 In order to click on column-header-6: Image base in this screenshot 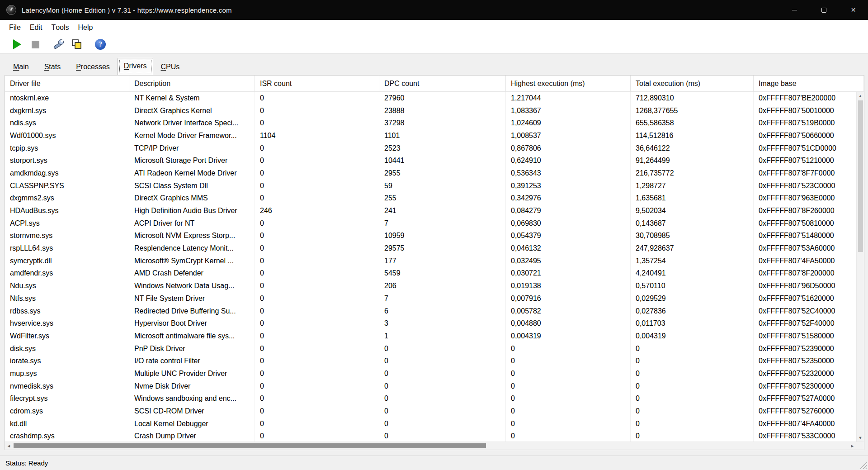, I will do `click(809, 83)`.